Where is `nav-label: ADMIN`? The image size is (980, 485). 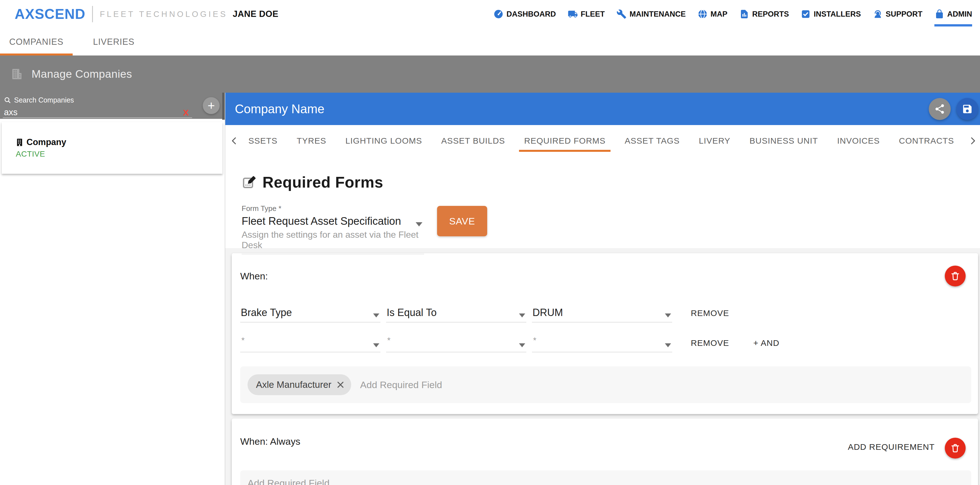
nav-label: ADMIN is located at coordinates (960, 14).